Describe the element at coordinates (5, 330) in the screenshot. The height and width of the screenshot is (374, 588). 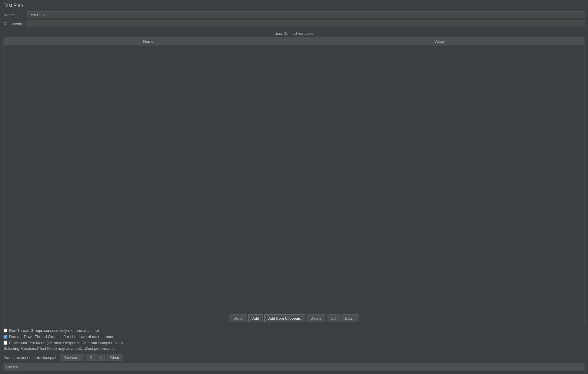
I see `run-thread-groups-checkbox` at that location.